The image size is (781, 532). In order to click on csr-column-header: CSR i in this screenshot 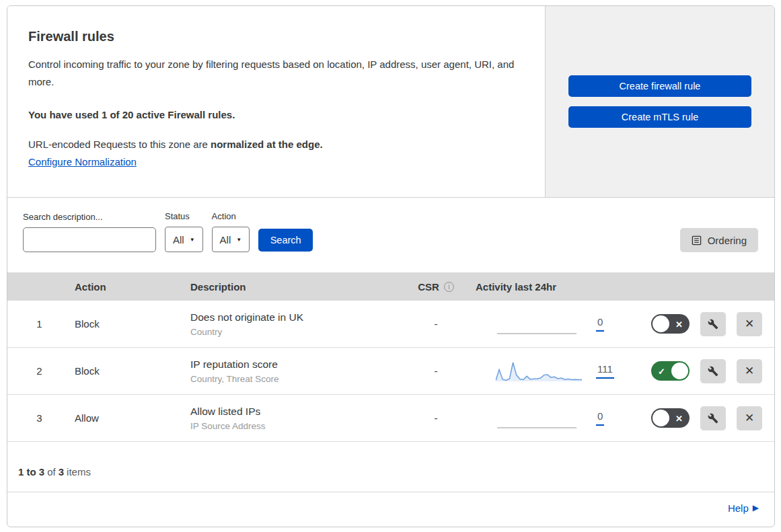, I will do `click(436, 287)`.